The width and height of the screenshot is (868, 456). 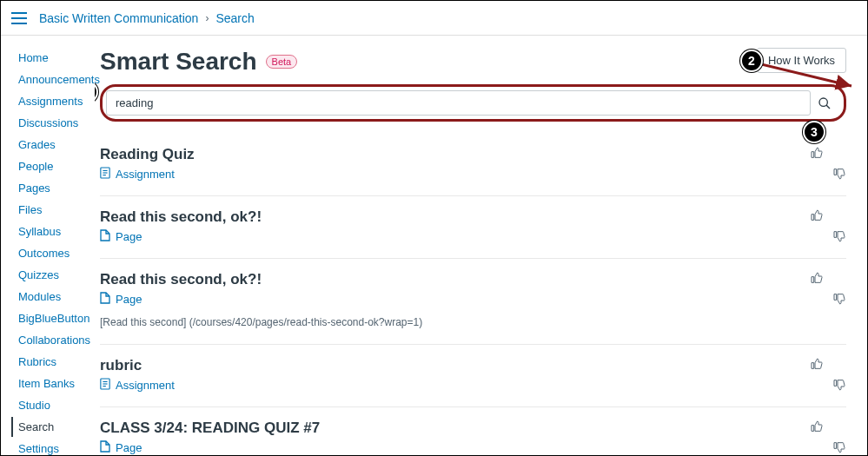 What do you see at coordinates (459, 102) in the screenshot?
I see `search-input` at bounding box center [459, 102].